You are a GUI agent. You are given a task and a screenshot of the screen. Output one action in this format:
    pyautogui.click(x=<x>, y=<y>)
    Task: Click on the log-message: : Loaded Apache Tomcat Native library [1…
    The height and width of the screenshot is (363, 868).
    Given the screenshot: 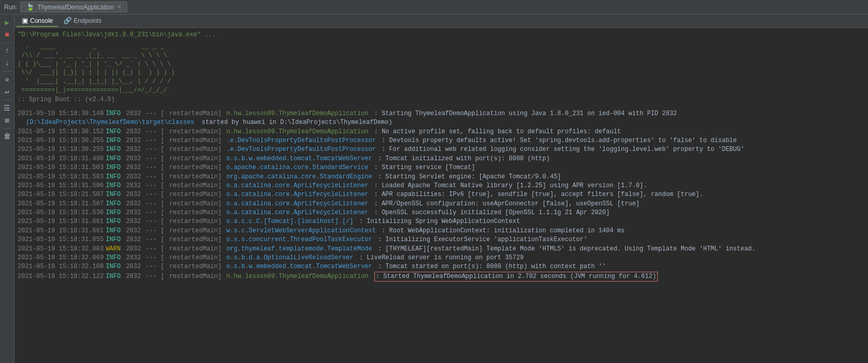 What is the action you would take?
    pyautogui.click(x=511, y=186)
    